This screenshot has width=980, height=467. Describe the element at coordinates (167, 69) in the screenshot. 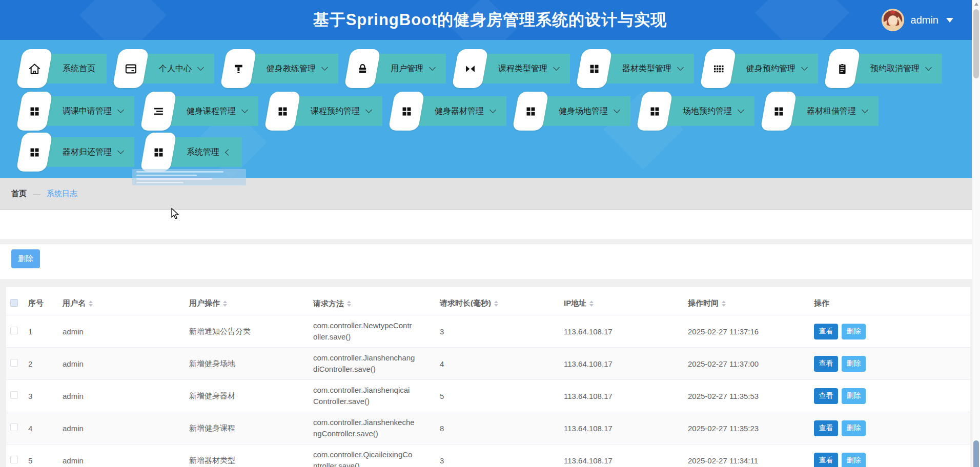

I see `nav-item-1: 个人中心` at that location.